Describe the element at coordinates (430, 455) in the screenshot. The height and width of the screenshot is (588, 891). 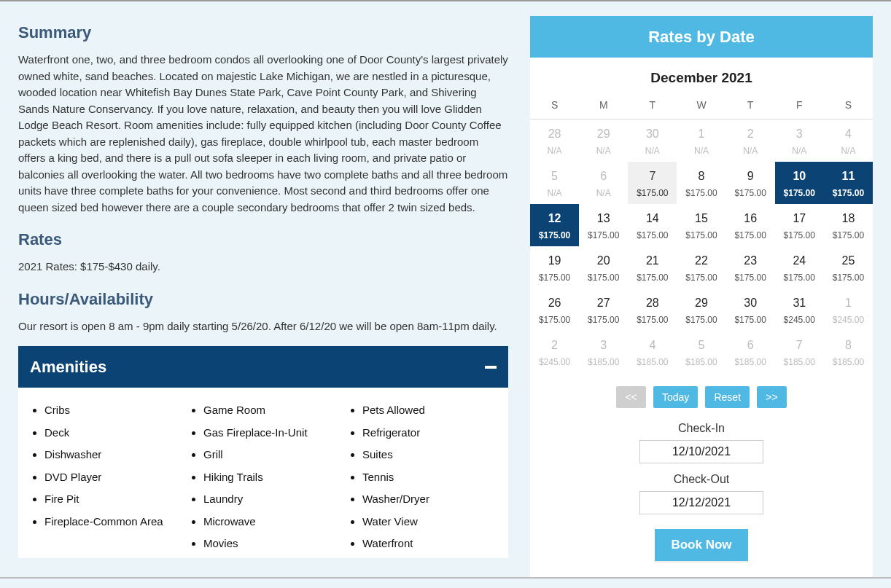
I see `amenity-item: Suites` at that location.